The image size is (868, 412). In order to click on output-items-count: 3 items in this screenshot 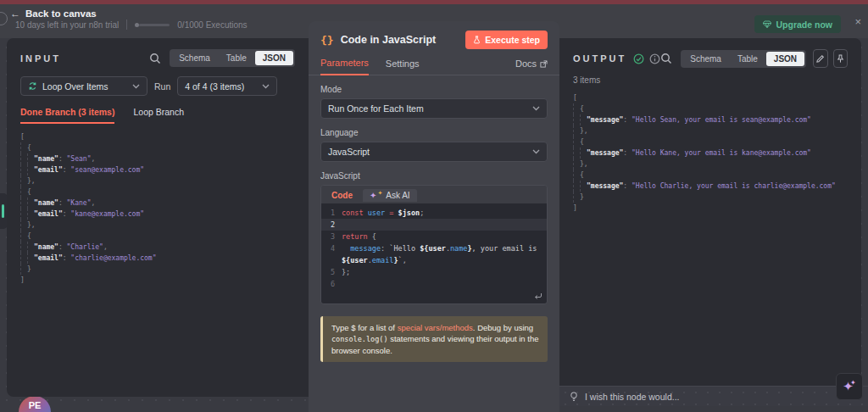, I will do `click(710, 80)`.